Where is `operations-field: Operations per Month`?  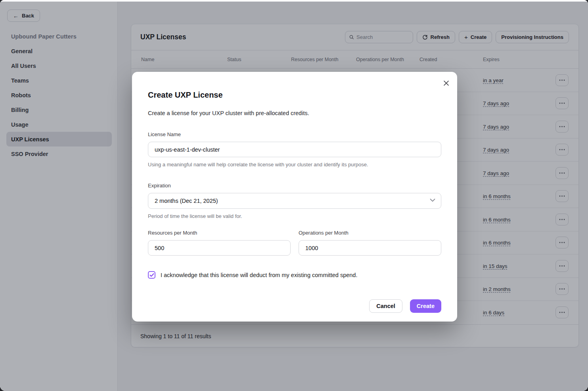
operations-field: Operations per Month is located at coordinates (370, 243).